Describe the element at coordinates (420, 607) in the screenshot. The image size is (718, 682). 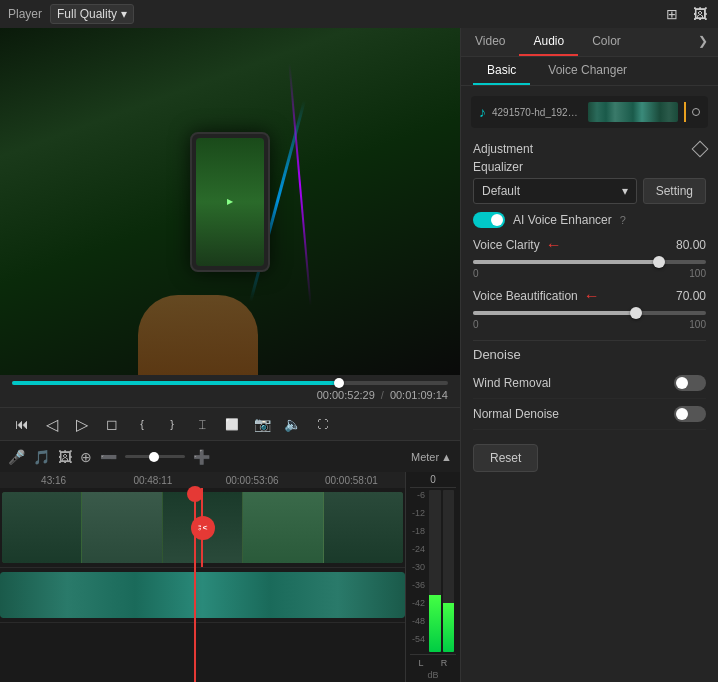
I see `scale-6: -42` at that location.